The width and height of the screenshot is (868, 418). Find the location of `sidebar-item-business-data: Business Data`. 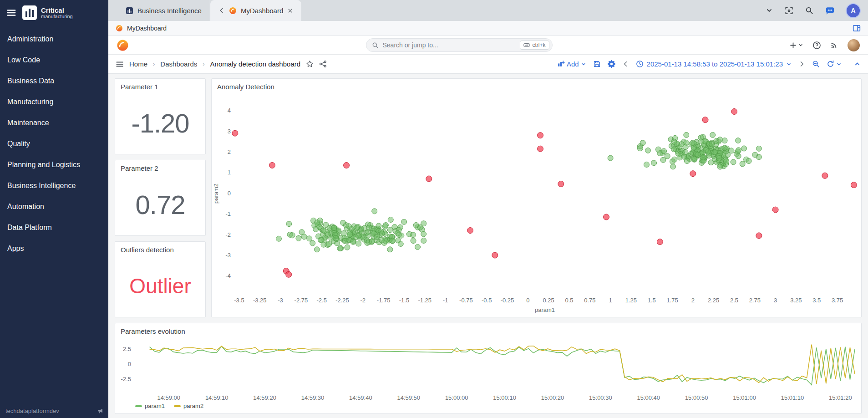

sidebar-item-business-data: Business Data is located at coordinates (54, 81).